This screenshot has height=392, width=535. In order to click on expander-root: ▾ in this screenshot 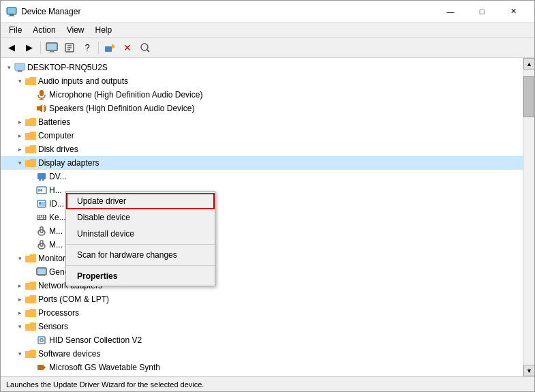, I will do `click(9, 67)`.